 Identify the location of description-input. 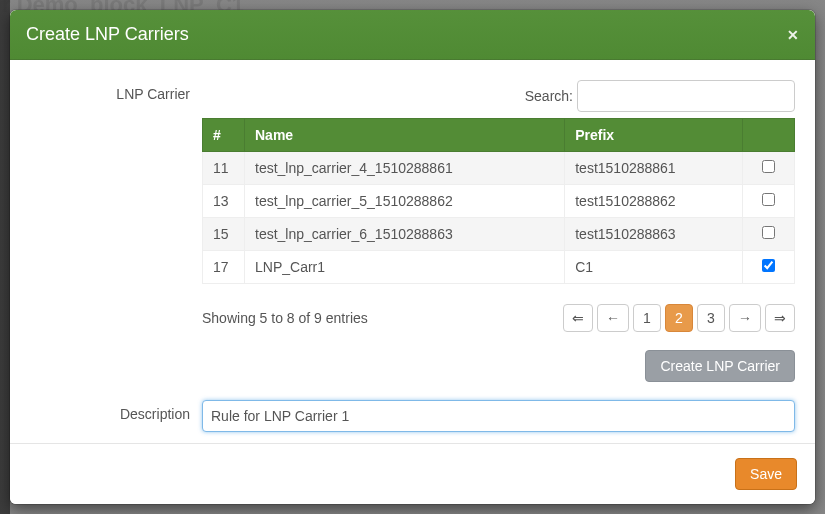
(498, 416).